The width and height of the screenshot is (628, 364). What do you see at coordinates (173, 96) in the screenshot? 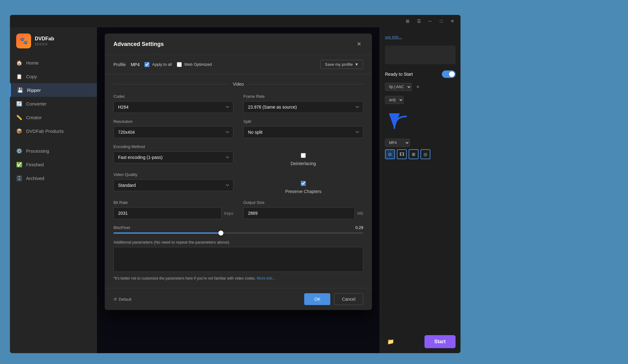
I see `codec-label: Codec` at bounding box center [173, 96].